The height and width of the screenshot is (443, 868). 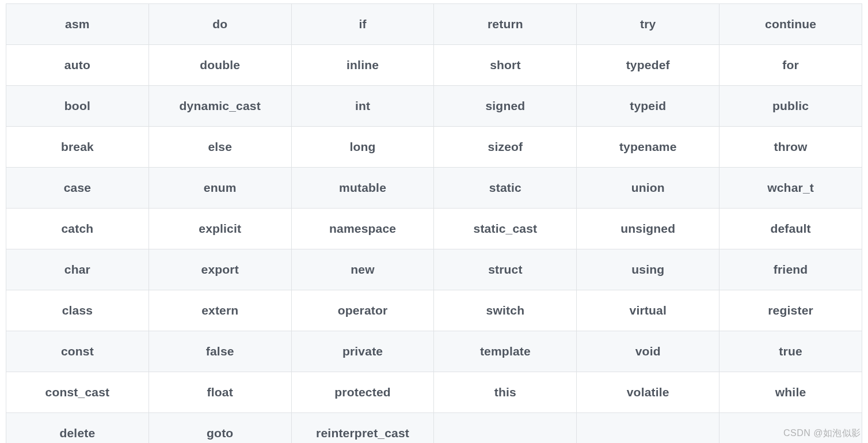 I want to click on table-cell: auto, so click(x=78, y=66).